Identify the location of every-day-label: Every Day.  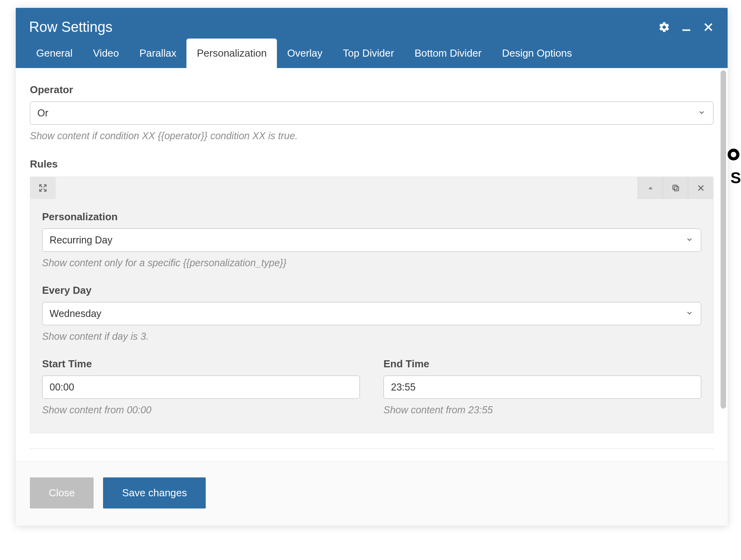
(372, 290).